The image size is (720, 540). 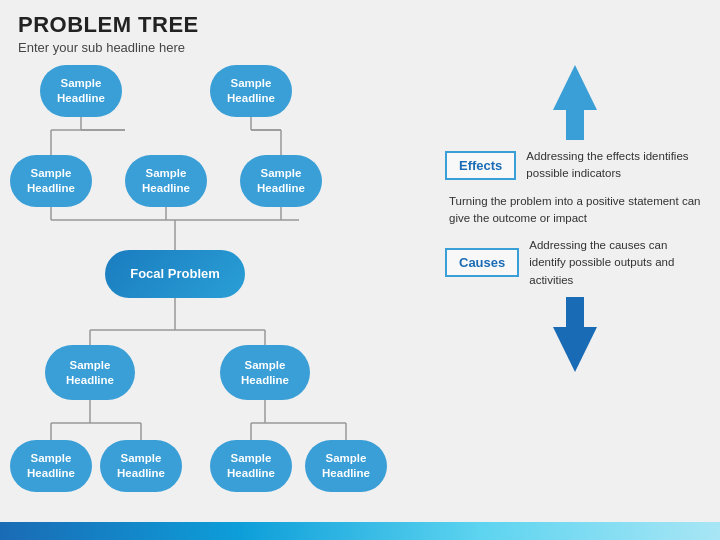 I want to click on arrow-down-icon, so click(x=575, y=350).